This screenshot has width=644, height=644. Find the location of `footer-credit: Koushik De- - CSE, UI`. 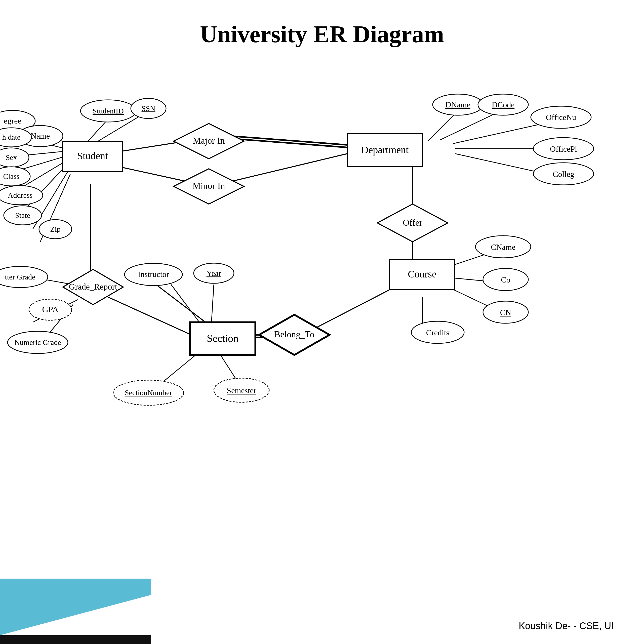

footer-credit: Koushik De- - CSE, UI is located at coordinates (566, 626).